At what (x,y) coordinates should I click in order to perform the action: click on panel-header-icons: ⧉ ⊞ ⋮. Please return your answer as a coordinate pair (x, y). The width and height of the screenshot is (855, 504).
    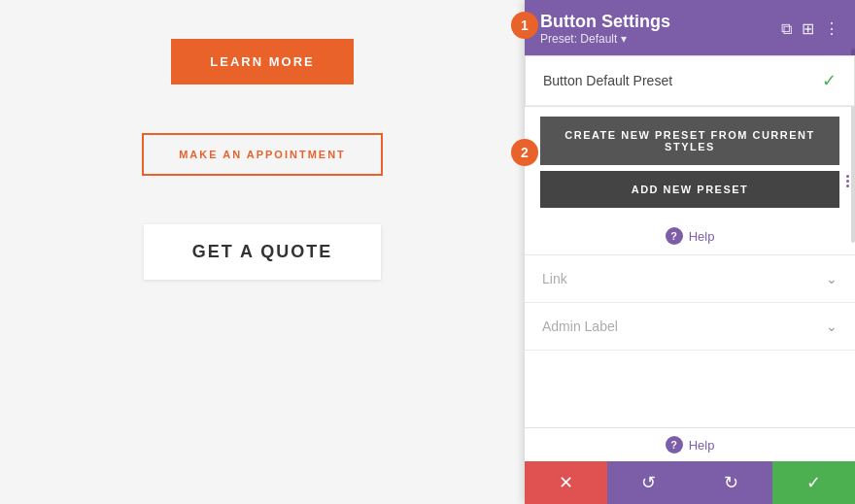
    Looking at the image, I should click on (810, 29).